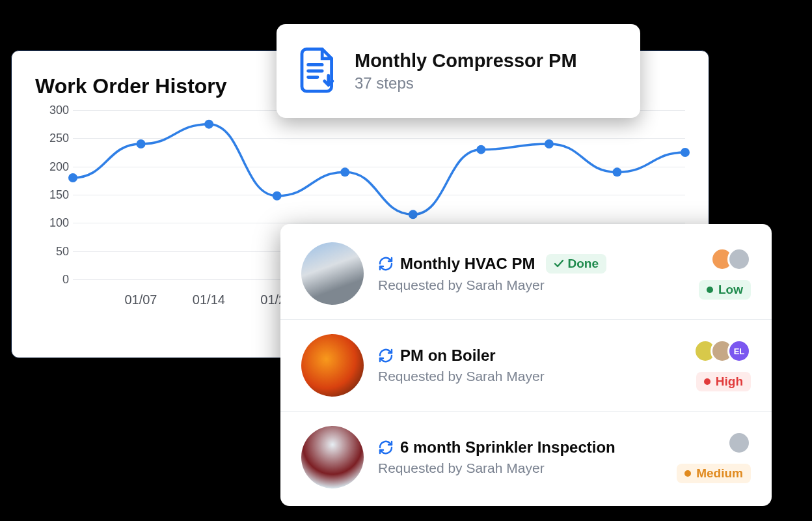  I want to click on x-tick: 01/14, so click(209, 300).